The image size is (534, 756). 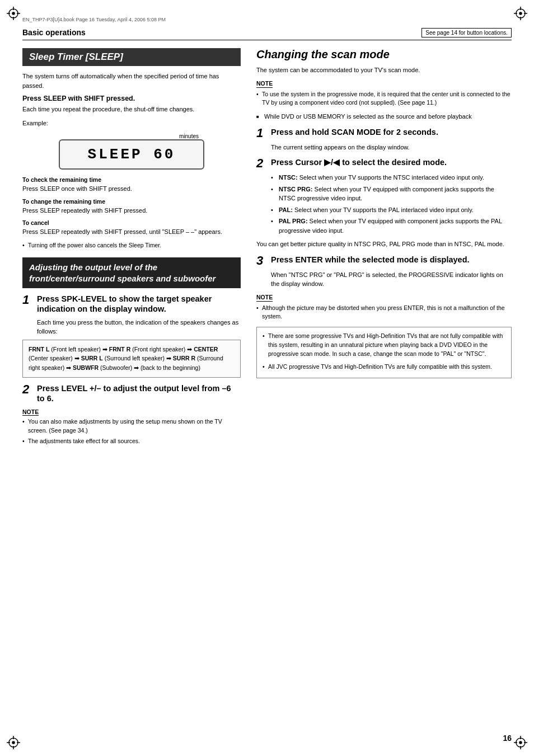 I want to click on cancel-note: Turning off the power also cancels the S…, so click(x=132, y=246).